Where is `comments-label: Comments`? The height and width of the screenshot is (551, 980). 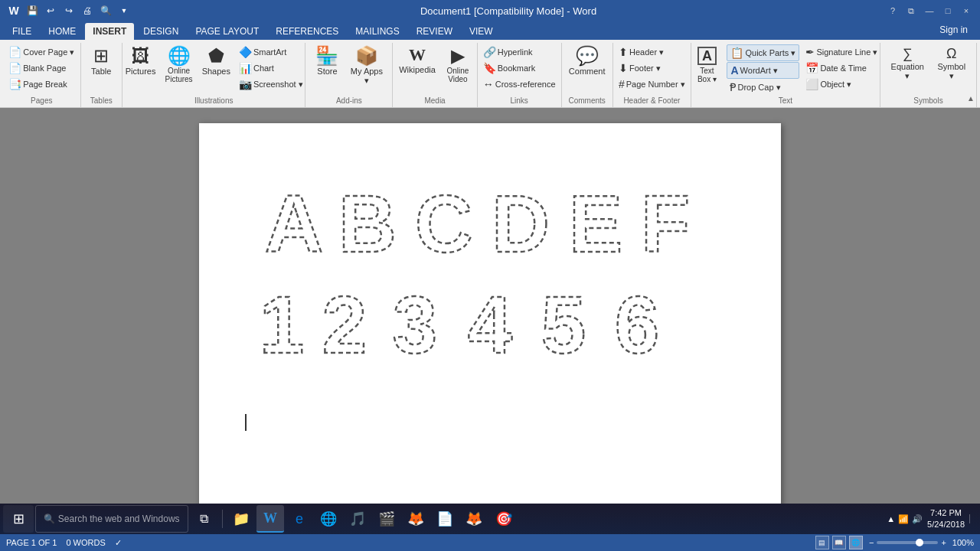
comments-label: Comments is located at coordinates (587, 101).